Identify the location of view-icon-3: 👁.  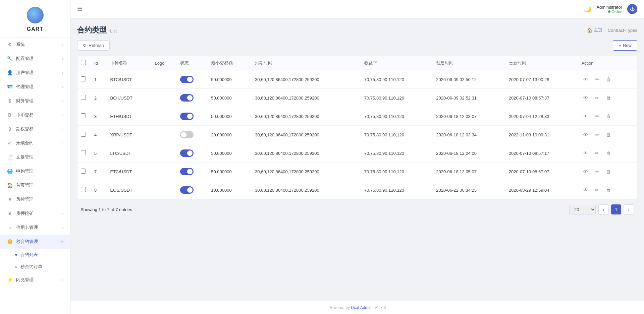
(586, 135).